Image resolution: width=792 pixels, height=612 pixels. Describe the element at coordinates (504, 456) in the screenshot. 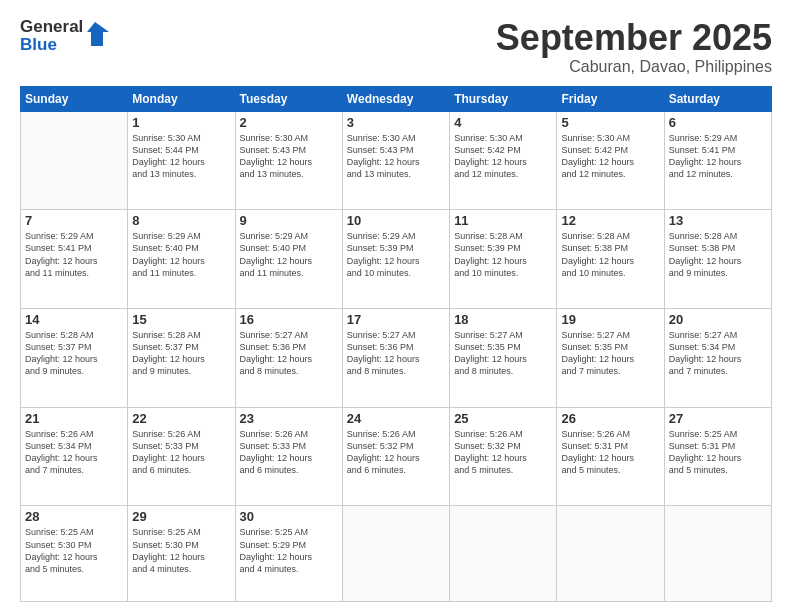

I see `table-row: 25Sunrise: 5:26 AM Sunset: 5:32 PM Dayli…` at that location.